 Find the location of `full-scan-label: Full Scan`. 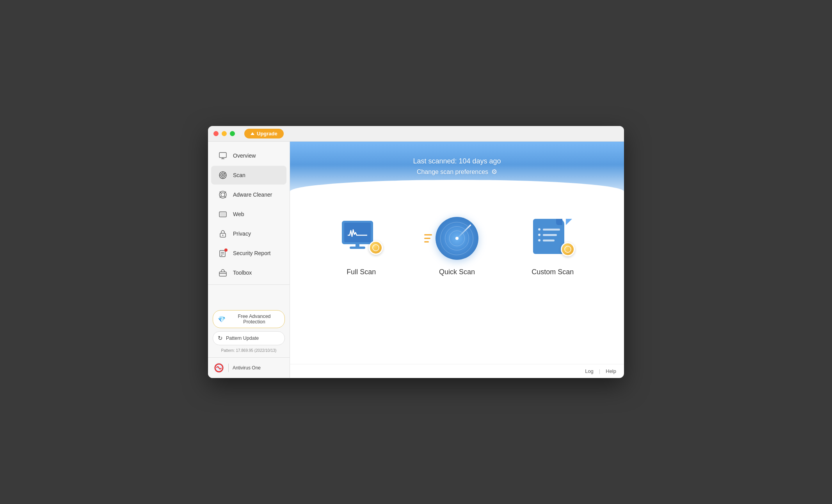

full-scan-label: Full Scan is located at coordinates (361, 272).